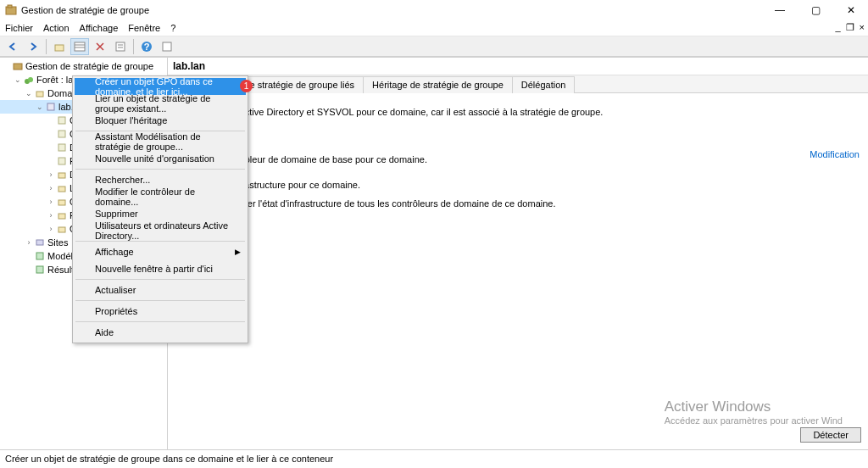 This screenshot has width=868, height=468. I want to click on back-button, so click(13, 47).